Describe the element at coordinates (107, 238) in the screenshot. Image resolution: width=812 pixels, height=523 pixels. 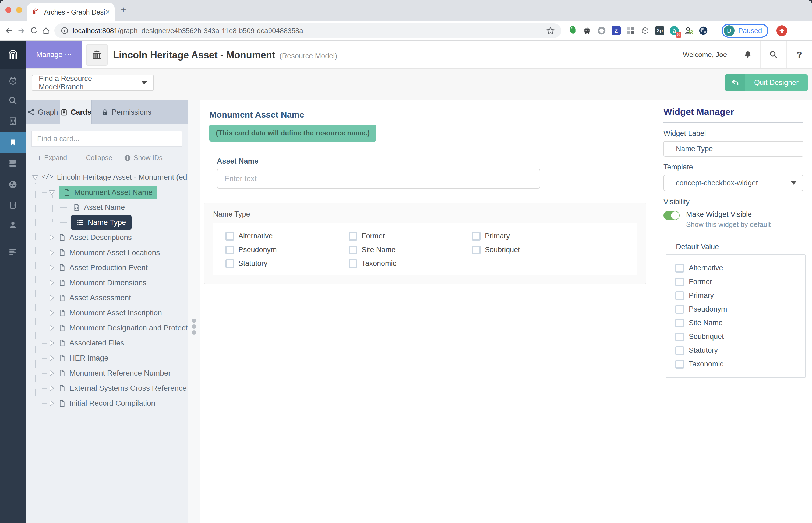
I see `tree-item-card: Asset Descriptions` at that location.